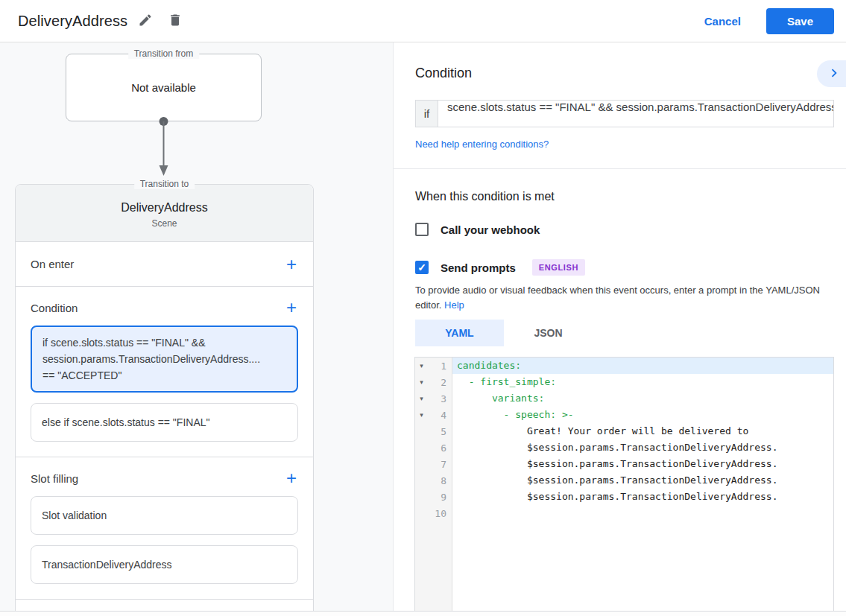 Image resolution: width=846 pixels, height=616 pixels. Describe the element at coordinates (423, 614) in the screenshot. I see `page-bottom-edge` at that location.